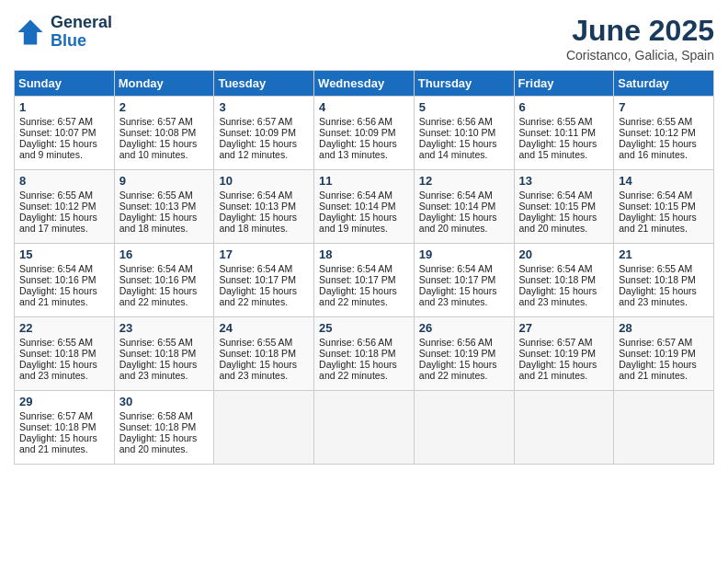 Image resolution: width=728 pixels, height=563 pixels. Describe the element at coordinates (265, 281) in the screenshot. I see `calendar-cell: 17Sunrise: 6:54 AMSunset: 10:17 PMDaylig…` at that location.